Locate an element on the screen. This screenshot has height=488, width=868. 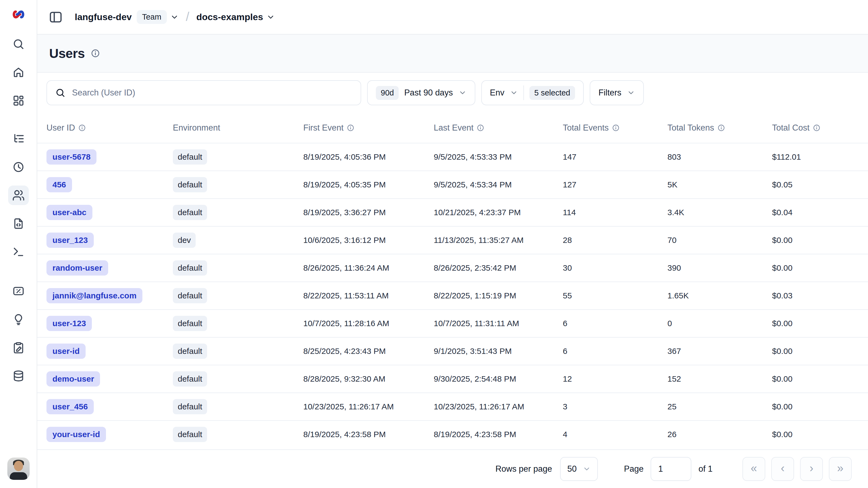
environment-filter-button: Env 5 selected is located at coordinates (532, 93).